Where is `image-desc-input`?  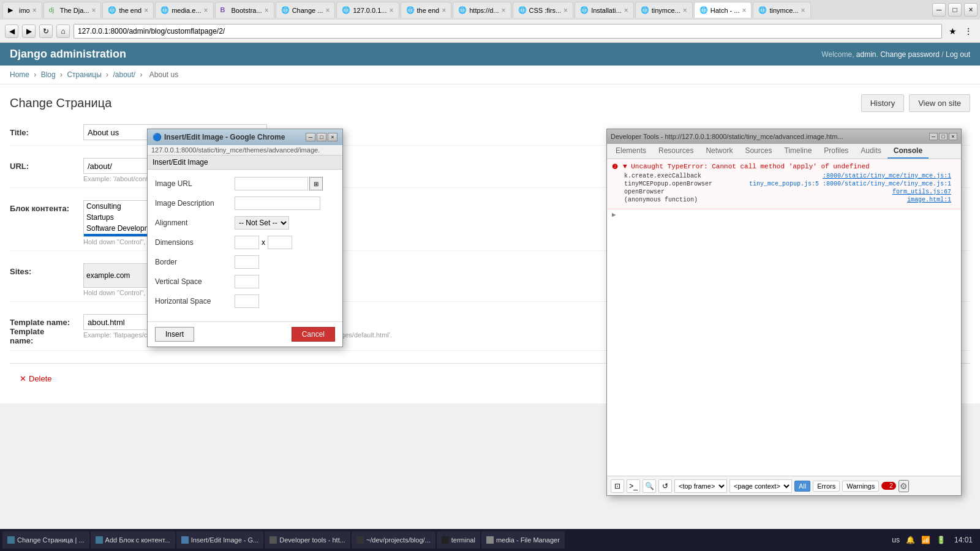
image-desc-input is located at coordinates (277, 203).